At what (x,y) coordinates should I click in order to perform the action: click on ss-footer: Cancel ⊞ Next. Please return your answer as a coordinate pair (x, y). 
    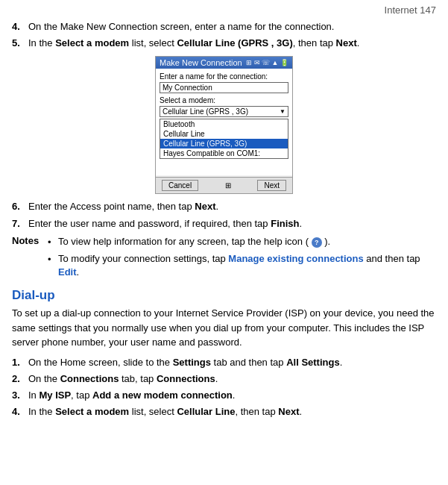
    Looking at the image, I should click on (224, 185).